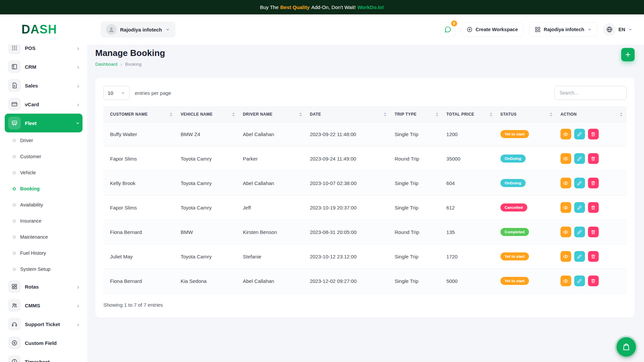 The image size is (644, 362). Describe the element at coordinates (527, 257) in the screenshot. I see `cell-status: Yet to start` at that location.